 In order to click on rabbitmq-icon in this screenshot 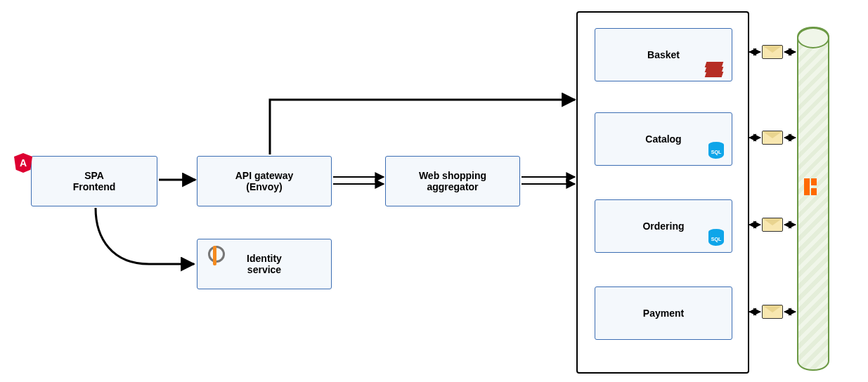, I will do `click(813, 187)`.